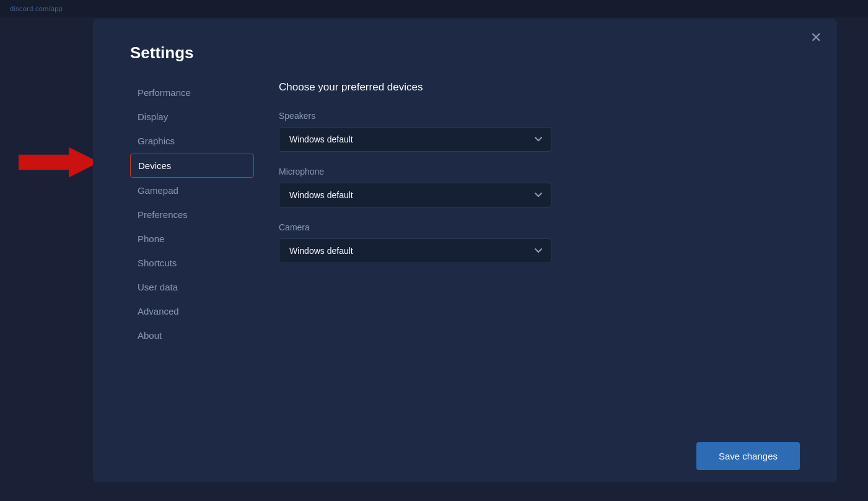  What do you see at coordinates (192, 191) in the screenshot?
I see `sidebar-item-gamepad: Gamepad` at bounding box center [192, 191].